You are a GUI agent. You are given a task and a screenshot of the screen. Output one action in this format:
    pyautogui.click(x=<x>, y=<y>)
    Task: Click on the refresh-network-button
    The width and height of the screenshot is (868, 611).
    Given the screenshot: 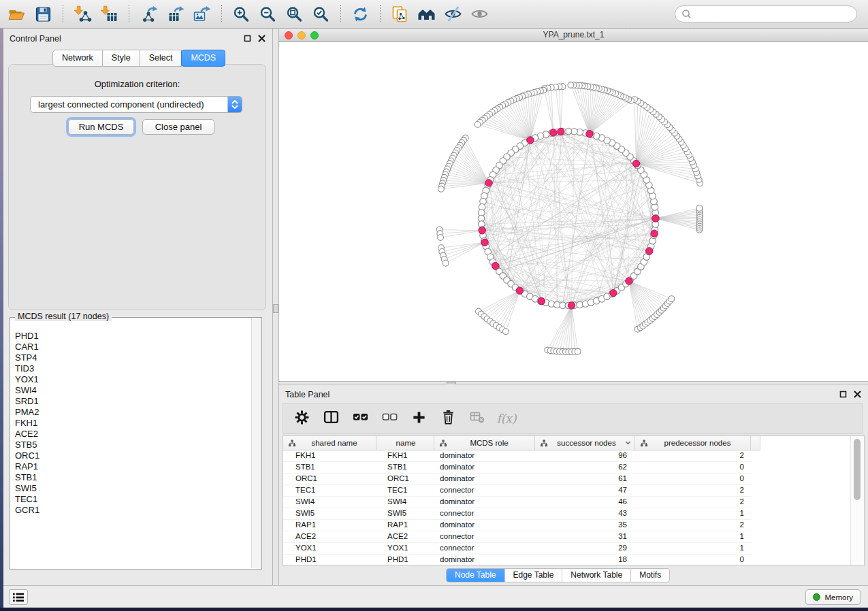 What is the action you would take?
    pyautogui.click(x=361, y=14)
    